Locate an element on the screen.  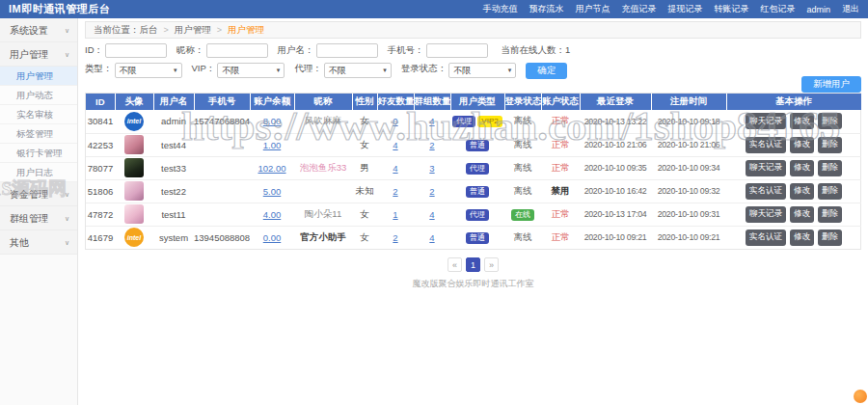
col-header-13: 最近登录 is located at coordinates (615, 102).